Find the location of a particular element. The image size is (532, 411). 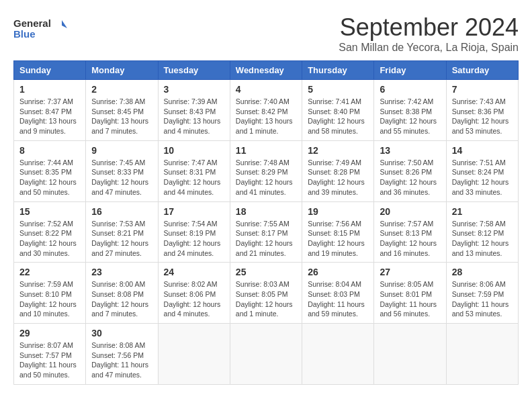

logo-svg: General Blue is located at coordinates (40, 28).